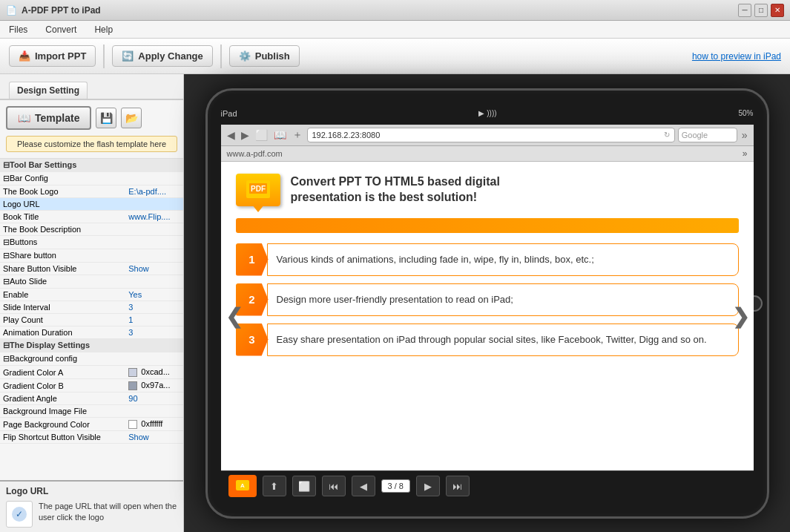  I want to click on template-label: Template, so click(57, 118).